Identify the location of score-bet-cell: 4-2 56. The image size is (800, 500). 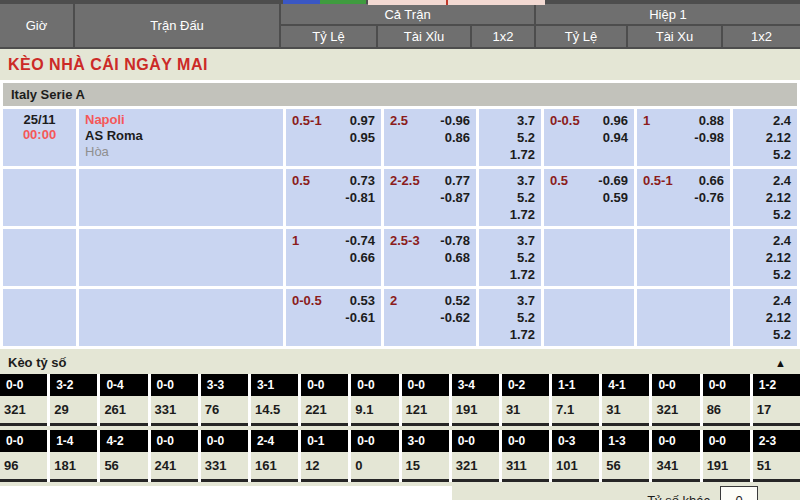
(124, 456).